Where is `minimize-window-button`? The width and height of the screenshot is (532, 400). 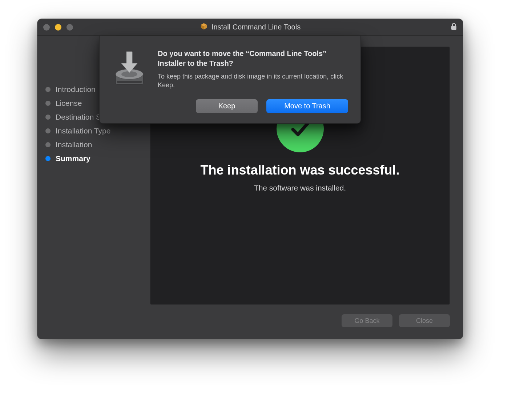
minimize-window-button is located at coordinates (58, 27).